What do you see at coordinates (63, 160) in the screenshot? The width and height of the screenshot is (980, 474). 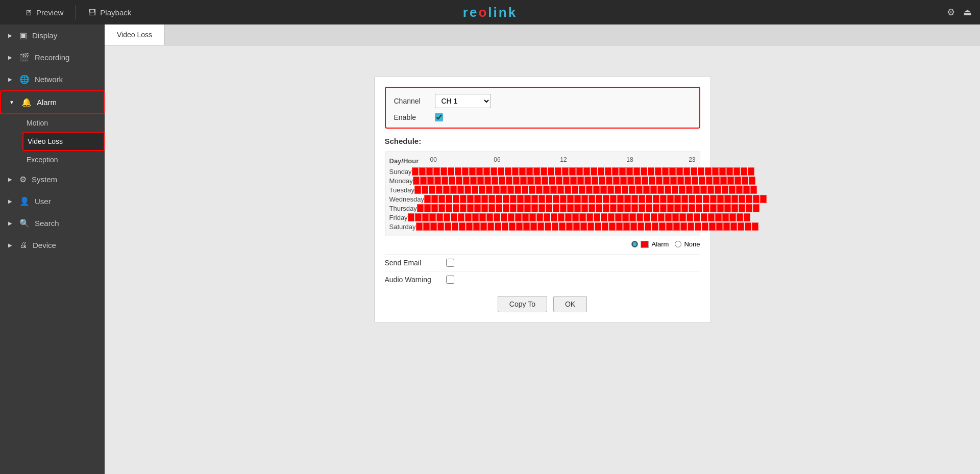 I see `sidebar-sub-item-exception: Exception` at bounding box center [63, 160].